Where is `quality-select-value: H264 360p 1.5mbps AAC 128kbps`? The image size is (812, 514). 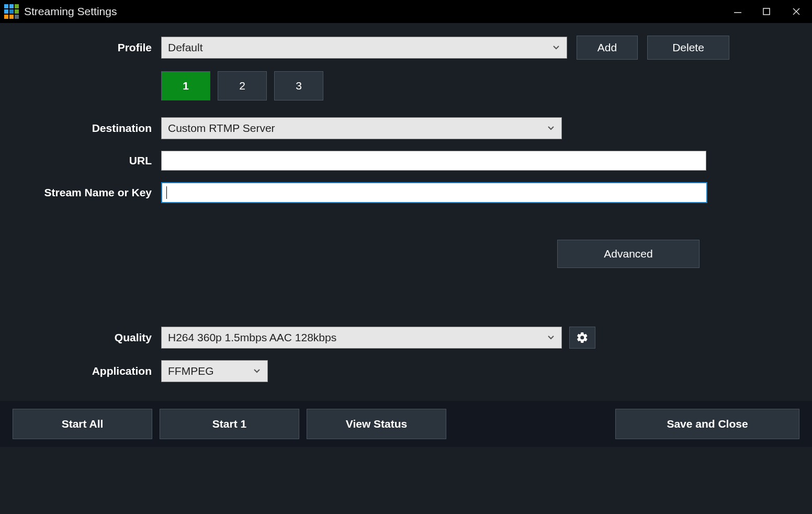
quality-select-value: H264 360p 1.5mbps AAC 128kbps is located at coordinates (252, 338).